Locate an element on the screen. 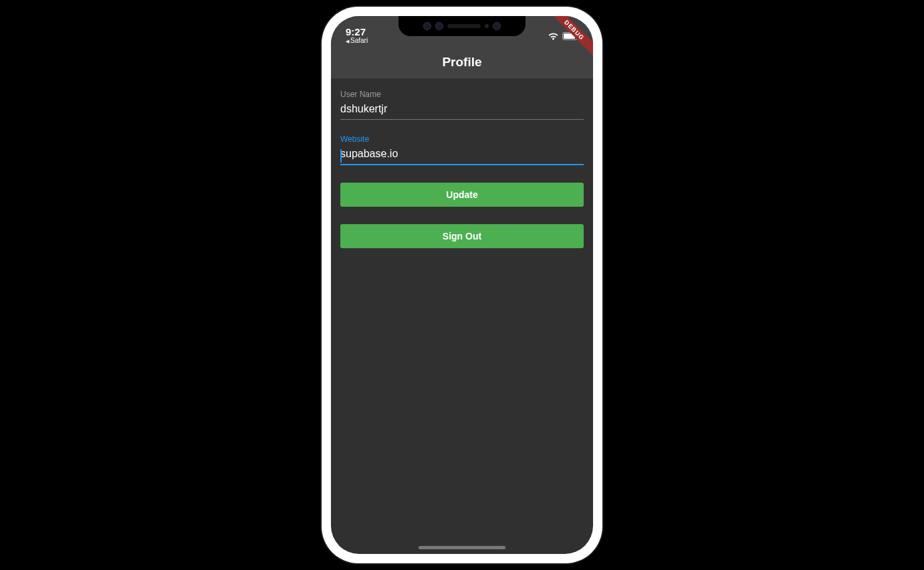 The width and height of the screenshot is (924, 570). username-label: User Name is located at coordinates (462, 94).